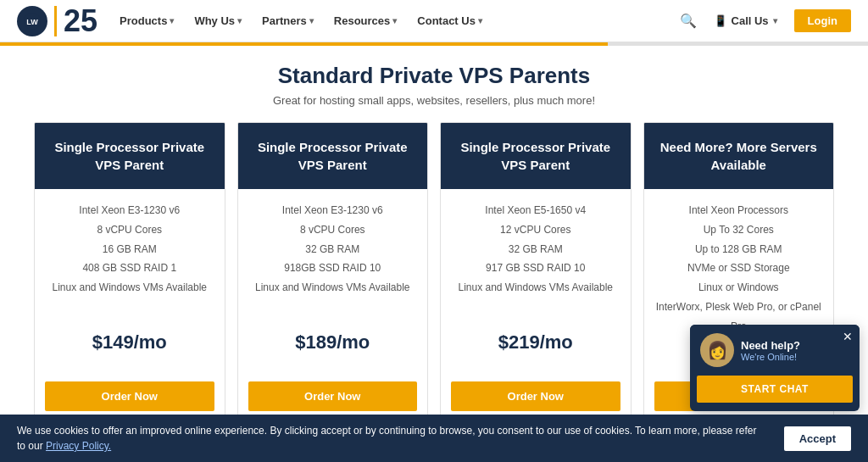 This screenshot has width=868, height=462. I want to click on nav-products: Products ▾, so click(147, 20).